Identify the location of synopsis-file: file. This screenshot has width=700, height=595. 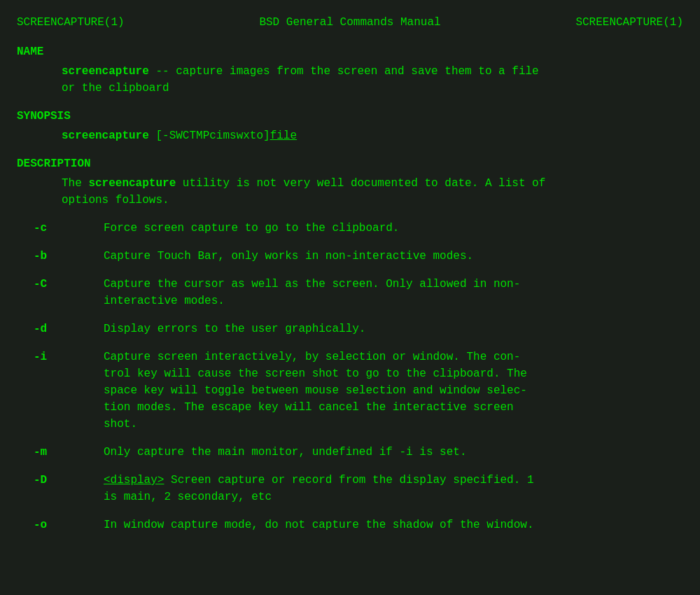
(284, 136).